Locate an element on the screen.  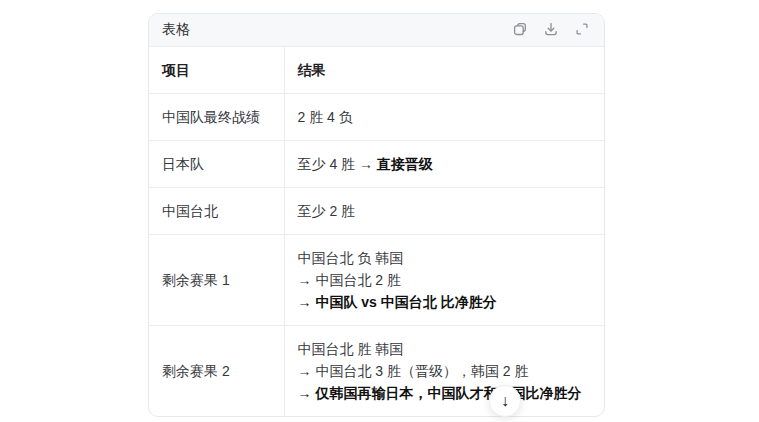
copy-button is located at coordinates (520, 30).